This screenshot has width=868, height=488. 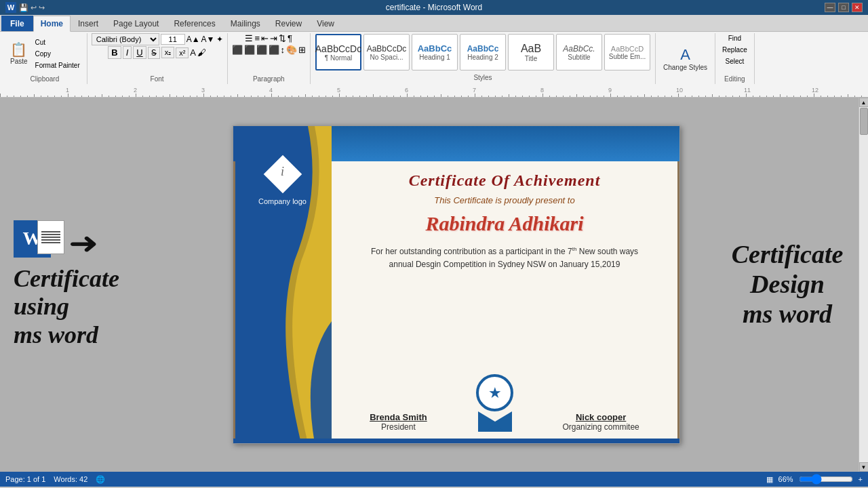 I want to click on format-painter-button: Format Painter, so click(x=58, y=65).